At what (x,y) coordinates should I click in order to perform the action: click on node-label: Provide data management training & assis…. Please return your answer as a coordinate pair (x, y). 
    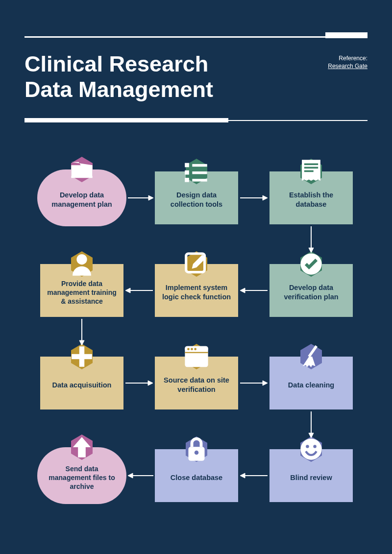
    Looking at the image, I should click on (82, 293).